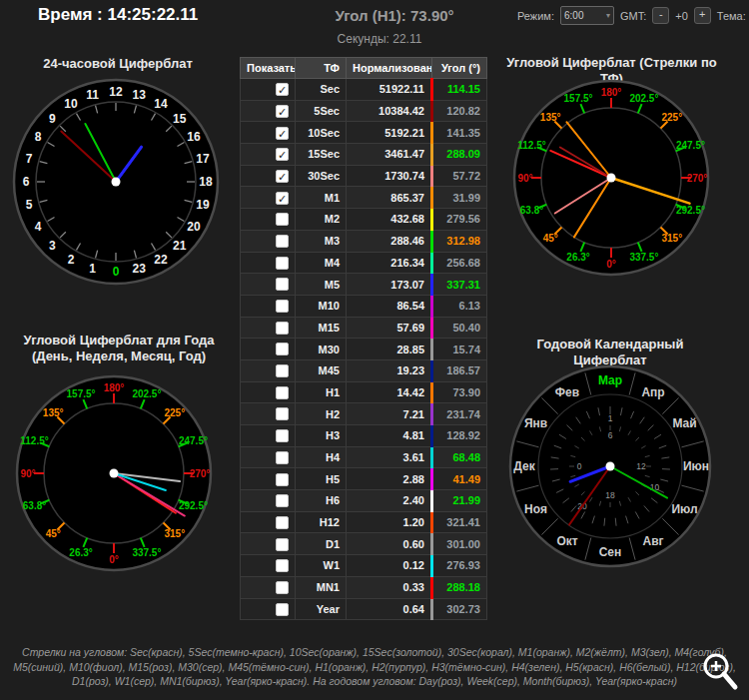 The height and width of the screenshot is (700, 749). I want to click on dial-label: 17, so click(203, 159).